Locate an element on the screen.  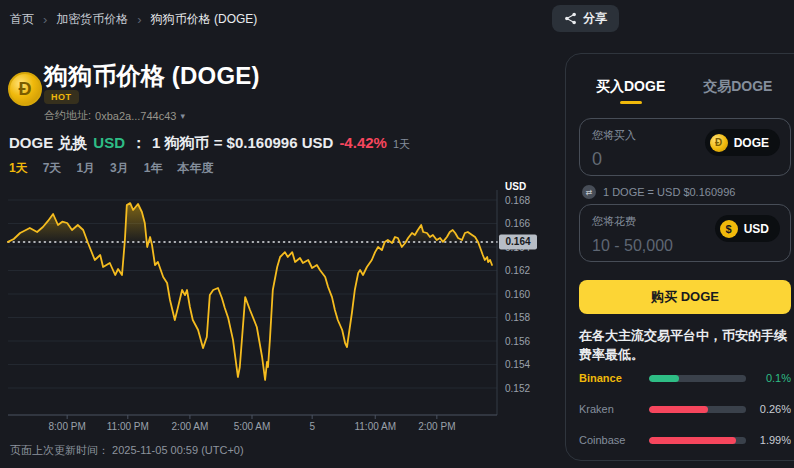
tab-trade-doge: 交易DOGE is located at coordinates (738, 91).